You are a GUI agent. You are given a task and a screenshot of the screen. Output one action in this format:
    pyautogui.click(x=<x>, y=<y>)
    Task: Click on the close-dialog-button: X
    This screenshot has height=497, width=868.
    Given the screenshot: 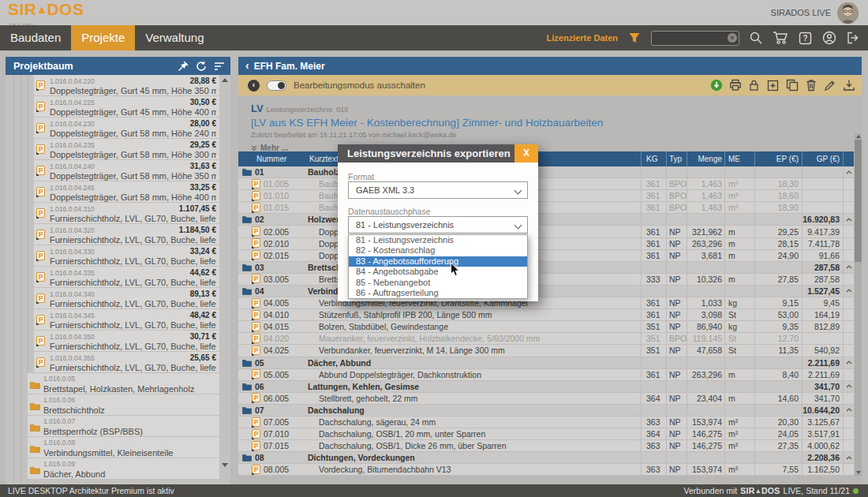 What is the action you would take?
    pyautogui.click(x=526, y=153)
    